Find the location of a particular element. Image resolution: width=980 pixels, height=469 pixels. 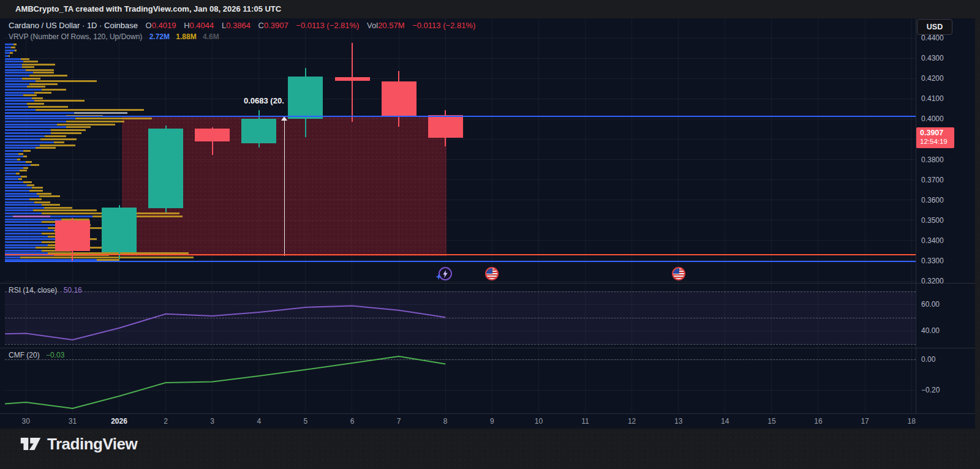

time-axis-label: 11 is located at coordinates (586, 421).